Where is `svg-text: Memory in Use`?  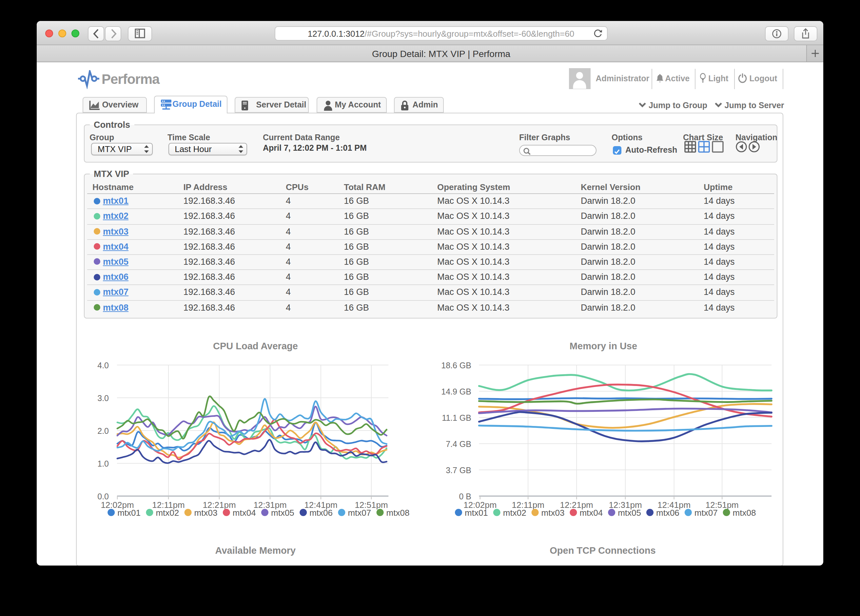
svg-text: Memory in Use is located at coordinates (603, 346).